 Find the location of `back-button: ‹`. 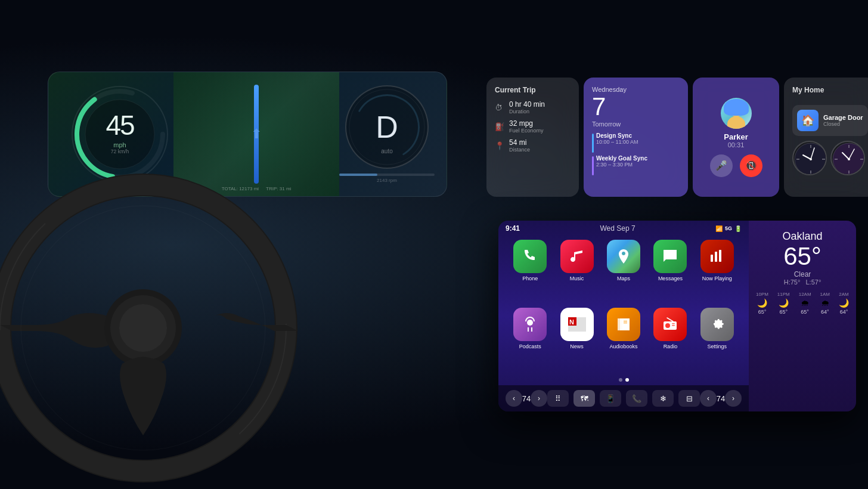

back-button: ‹ is located at coordinates (514, 398).